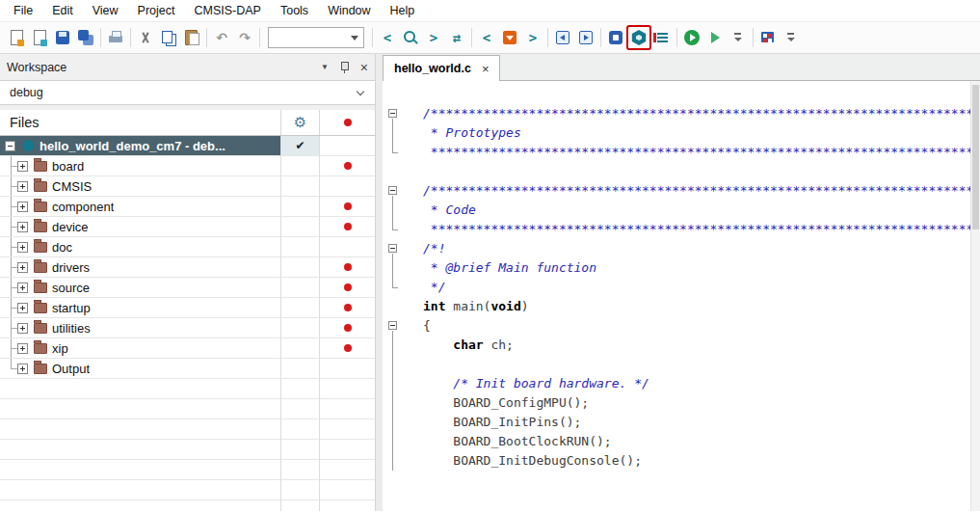 Image resolution: width=980 pixels, height=512 pixels. What do you see at coordinates (533, 38) in the screenshot?
I see `next-error-button` at bounding box center [533, 38].